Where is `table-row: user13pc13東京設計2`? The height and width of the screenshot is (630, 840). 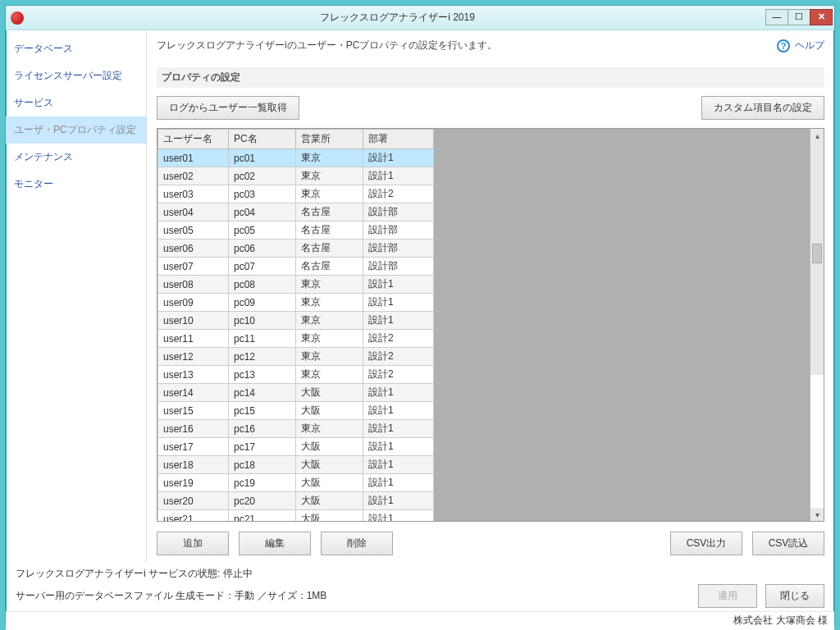 table-row: user13pc13東京設計2 is located at coordinates (296, 375).